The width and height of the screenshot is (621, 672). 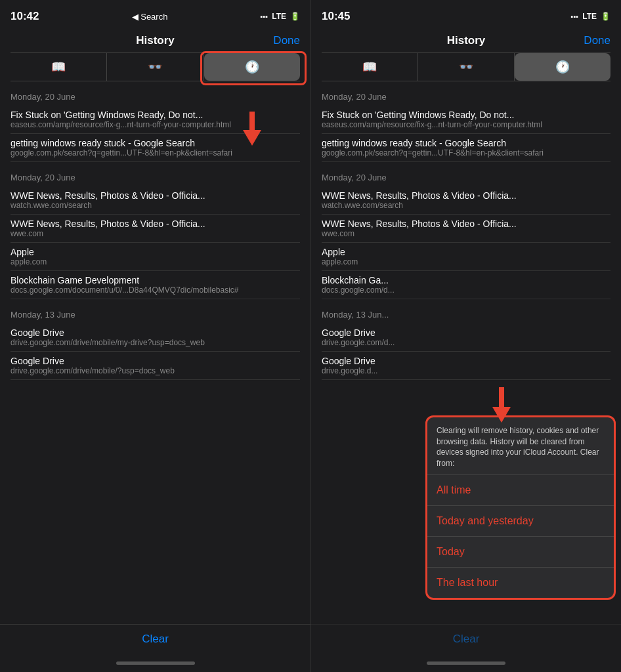 I want to click on left-section-date-2: Monday, 20 June, so click(x=155, y=177).